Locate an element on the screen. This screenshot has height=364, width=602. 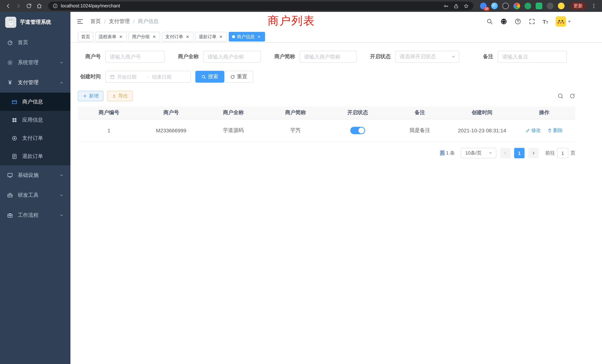
briefcase-icon is located at coordinates (10, 215).